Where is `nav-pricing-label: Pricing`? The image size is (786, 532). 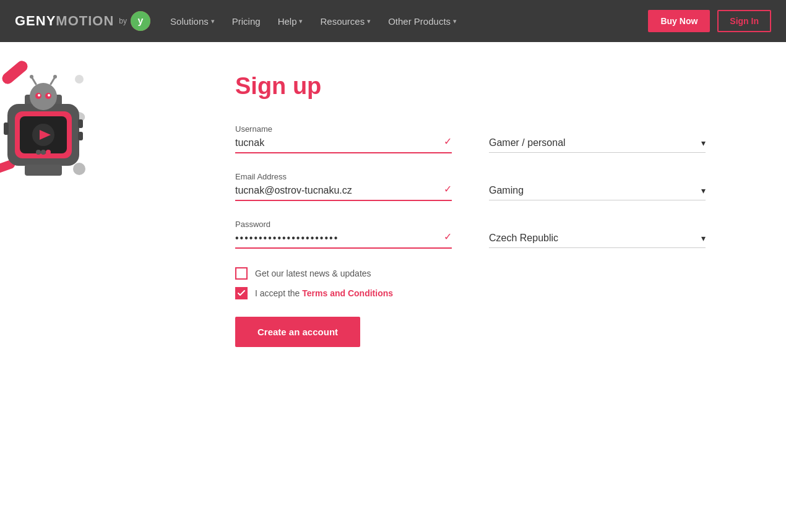 nav-pricing-label: Pricing is located at coordinates (246, 21).